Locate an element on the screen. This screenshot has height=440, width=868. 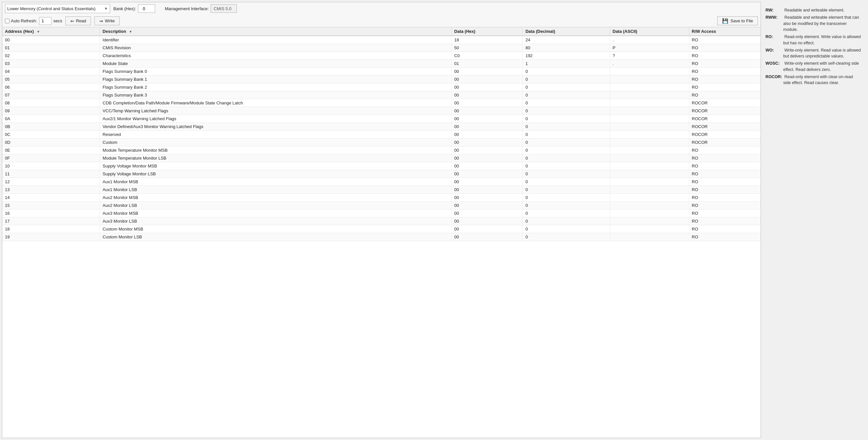
table-row: 0C Reserved 00 0 ROCOR is located at coordinates (381, 135).